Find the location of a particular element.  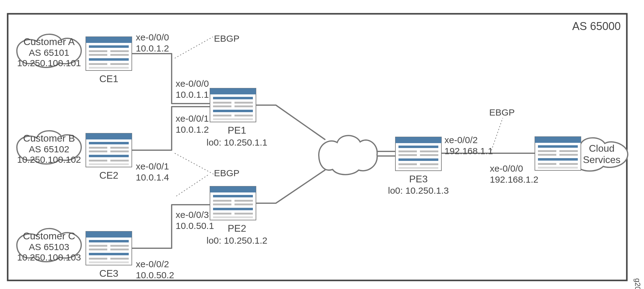

customer-a-title: Customer A is located at coordinates (49, 42).